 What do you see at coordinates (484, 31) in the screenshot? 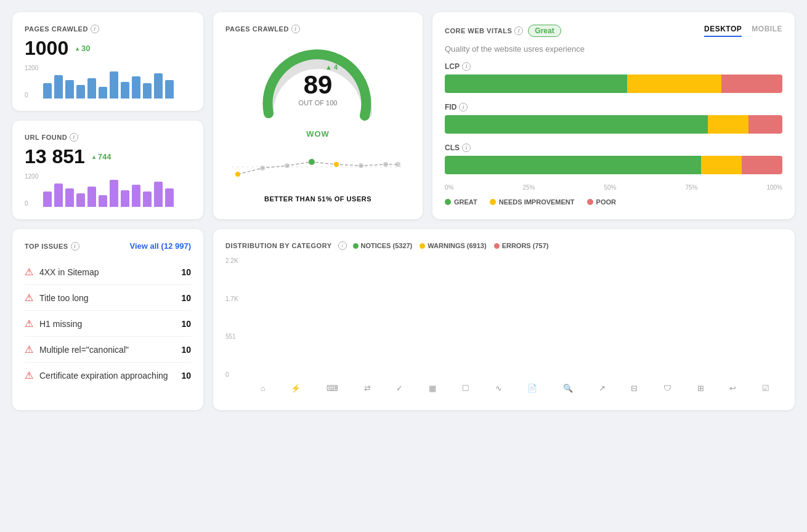
I see `cwv-label: CORE WEB VITALS i` at bounding box center [484, 31].